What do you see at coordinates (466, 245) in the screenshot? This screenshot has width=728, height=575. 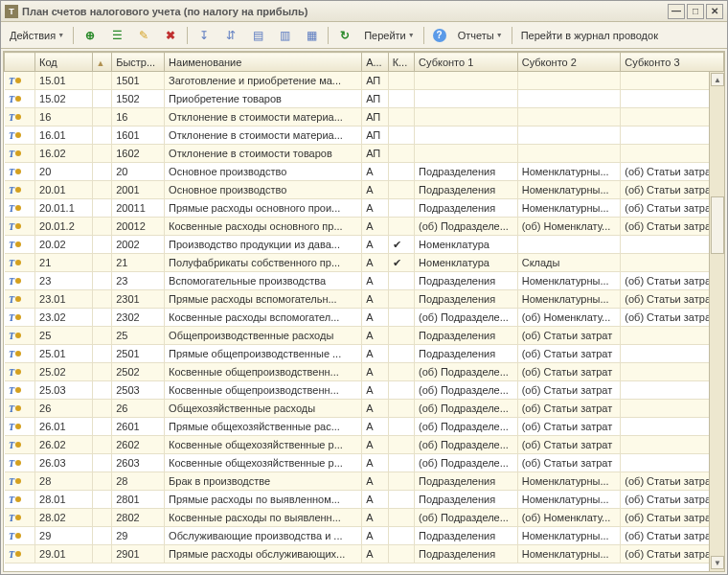 I see `sub1-cell: Номенклатура` at bounding box center [466, 245].